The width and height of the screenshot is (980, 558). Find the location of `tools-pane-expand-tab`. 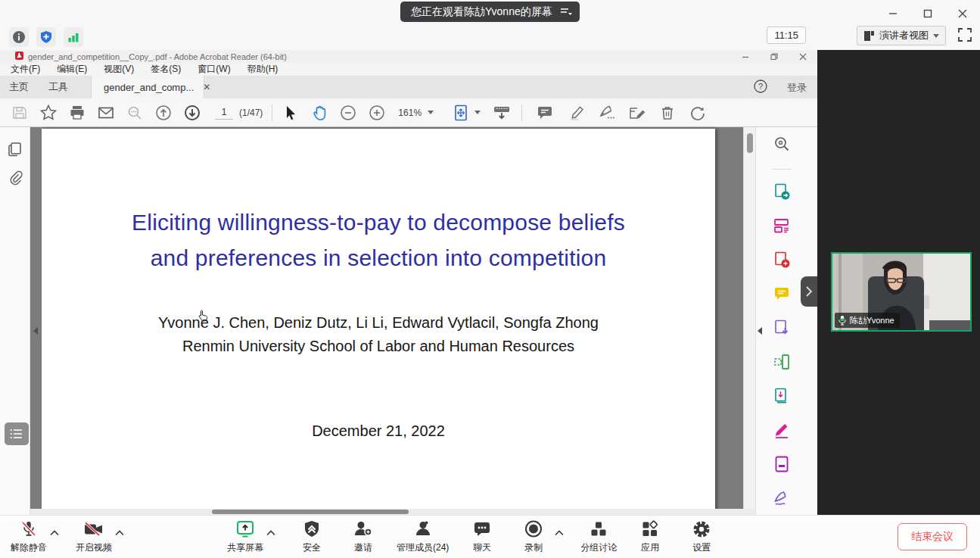

tools-pane-expand-tab is located at coordinates (809, 291).